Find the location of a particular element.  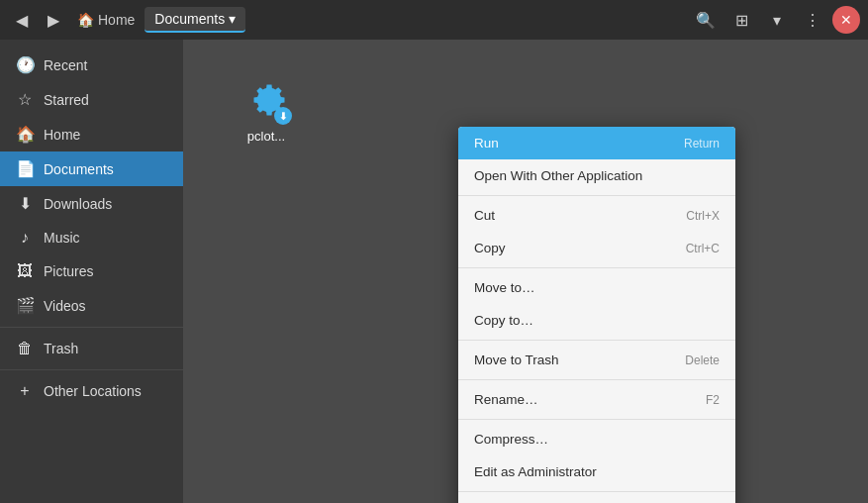

menu-button: ⋮ is located at coordinates (813, 20).